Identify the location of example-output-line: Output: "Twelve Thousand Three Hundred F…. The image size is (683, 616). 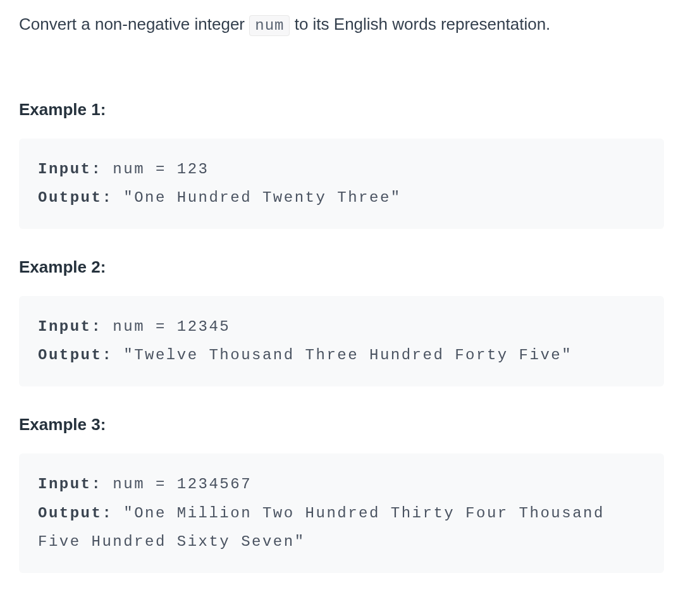
(342, 355).